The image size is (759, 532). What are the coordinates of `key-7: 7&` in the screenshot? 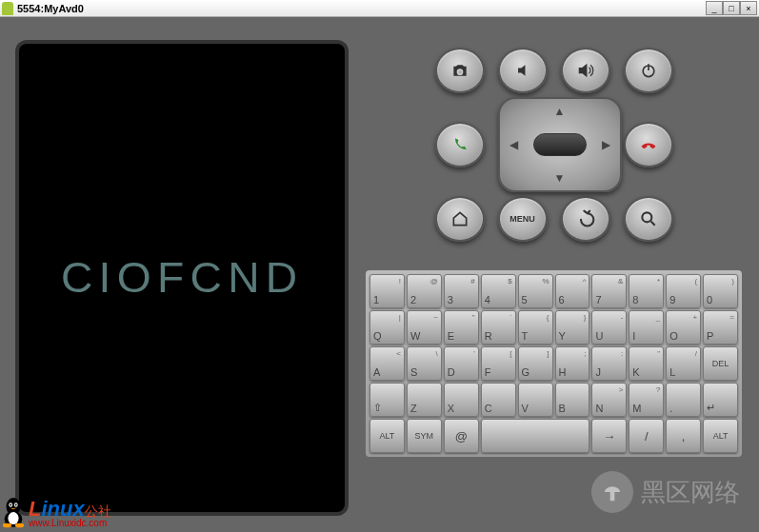 It's located at (609, 291).